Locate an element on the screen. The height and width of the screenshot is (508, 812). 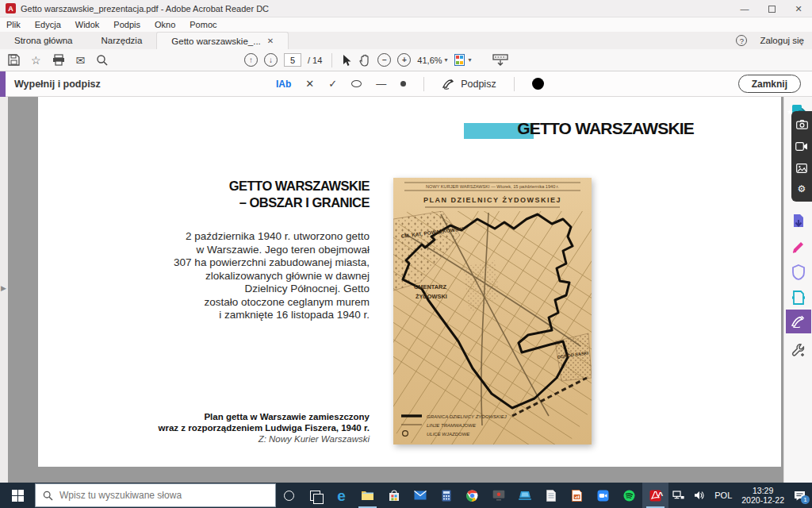
clock: 13:29 2020-12-22 is located at coordinates (763, 495).